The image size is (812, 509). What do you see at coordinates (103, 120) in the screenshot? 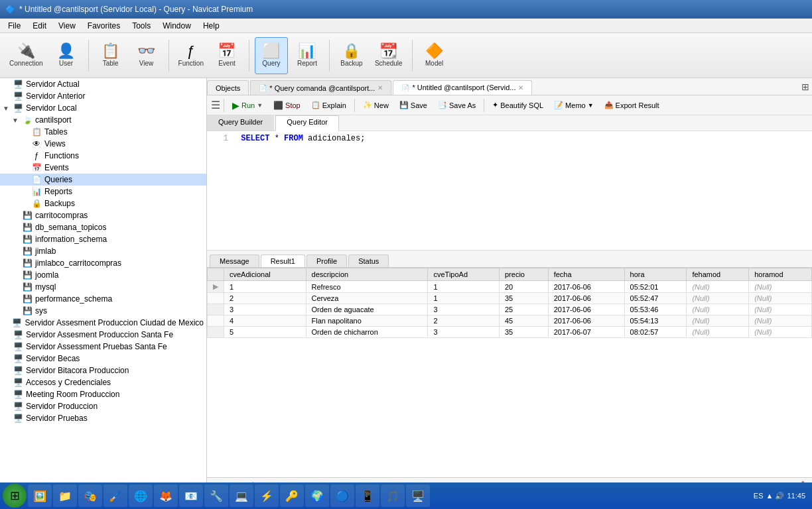
I see `sidebar-item-cantilsport: ▼🍃cantilsport` at bounding box center [103, 120].